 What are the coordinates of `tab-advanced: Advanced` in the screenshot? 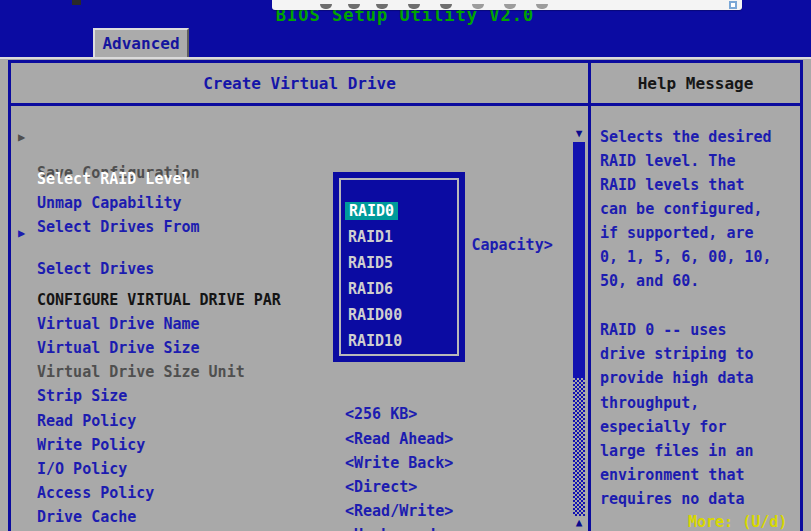 It's located at (141, 42).